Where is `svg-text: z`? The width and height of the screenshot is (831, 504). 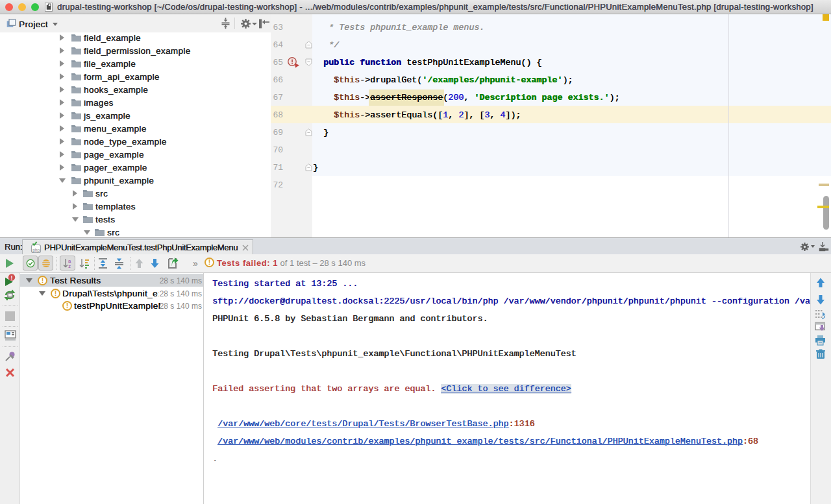
svg-text: z is located at coordinates (69, 266).